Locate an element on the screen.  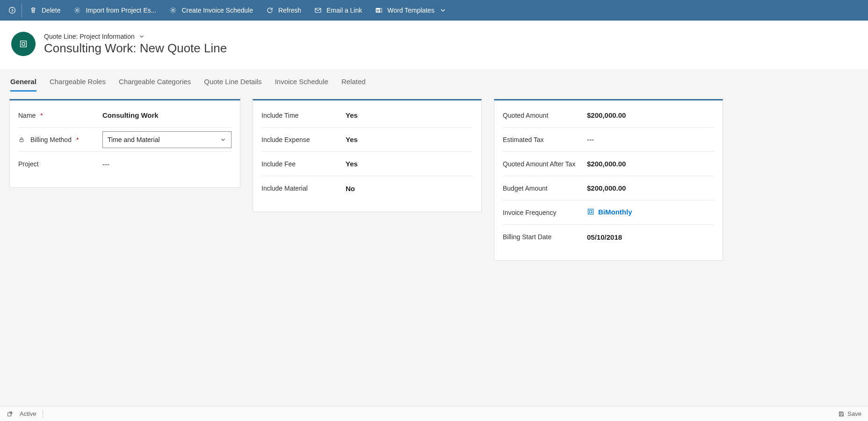
tab-quote-line-details: Quote Line Details is located at coordinates (233, 85).